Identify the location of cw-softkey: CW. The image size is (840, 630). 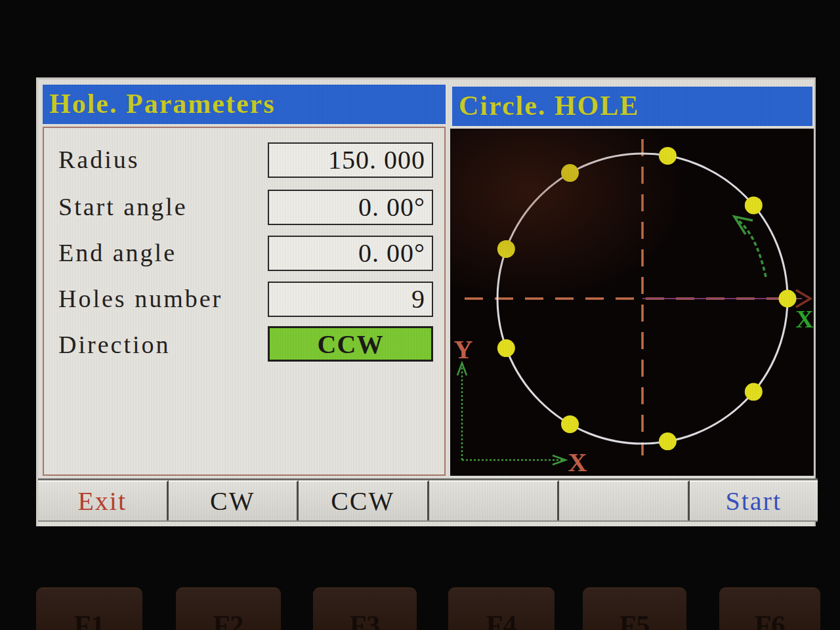
(234, 500).